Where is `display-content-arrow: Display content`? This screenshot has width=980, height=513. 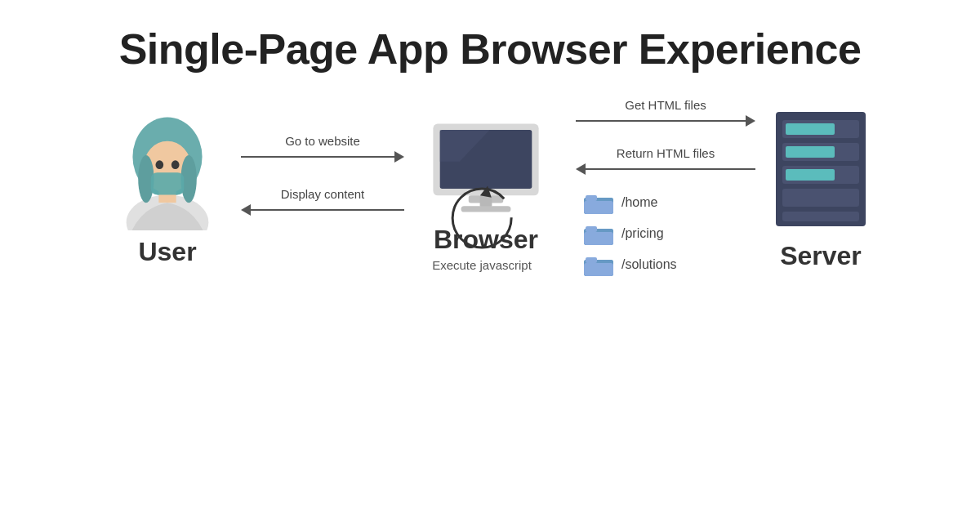 display-content-arrow: Display content is located at coordinates (323, 201).